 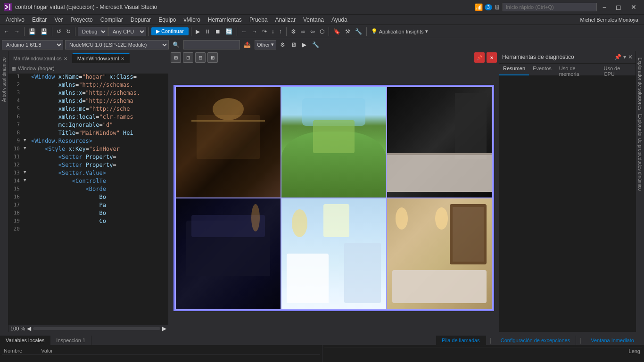 What do you see at coordinates (640, 84) in the screenshot?
I see `solution-explorer-label: Explorador de soluciones` at bounding box center [640, 84].